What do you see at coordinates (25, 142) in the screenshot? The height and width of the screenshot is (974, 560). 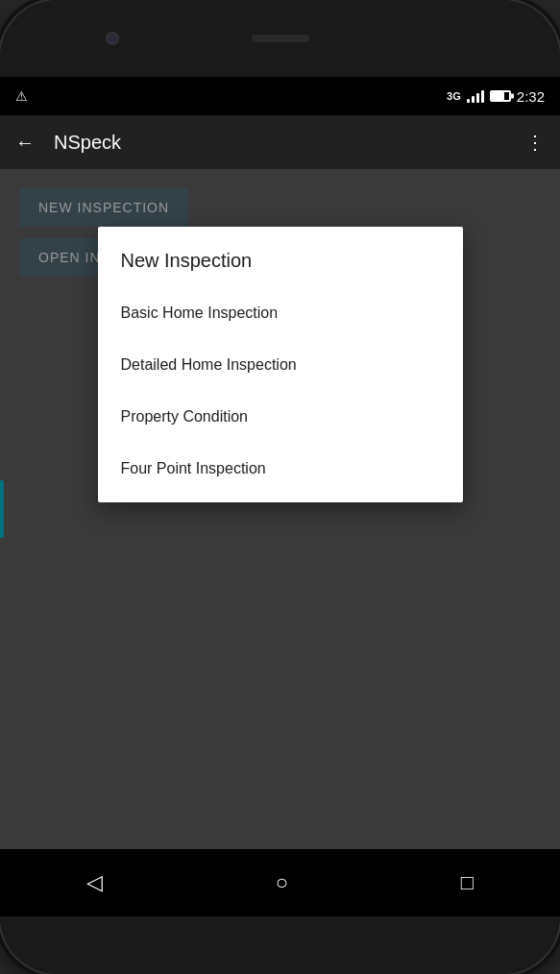 I see `back-button: ←` at bounding box center [25, 142].